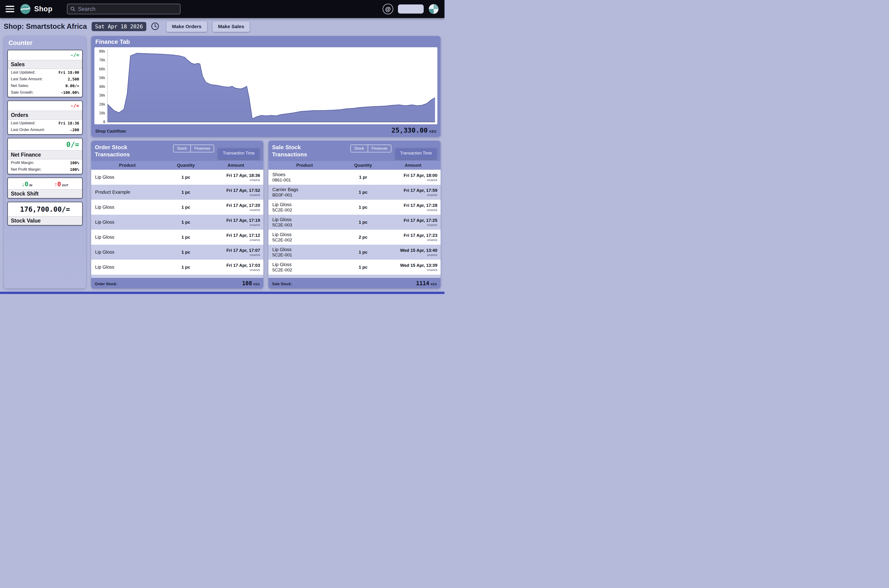  What do you see at coordinates (307, 190) in the screenshot?
I see `product-name: Carrier Bags` at bounding box center [307, 190].